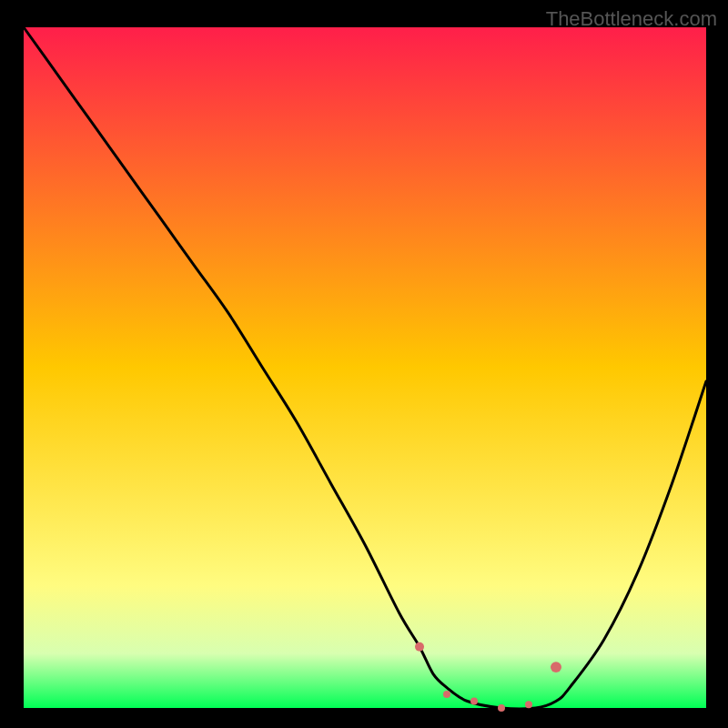  I want to click on marker-fit-end, so click(556, 667).